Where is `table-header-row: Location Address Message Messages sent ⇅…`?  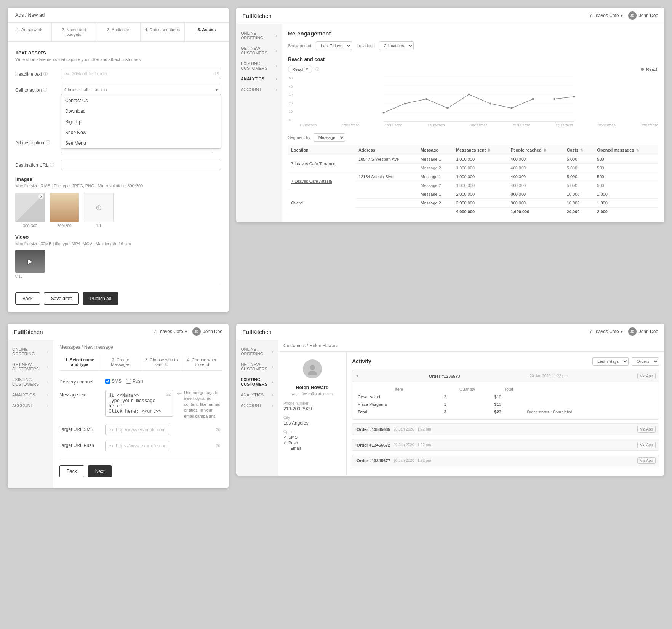
table-header-row: Location Address Message Messages sent ⇅… is located at coordinates (473, 150).